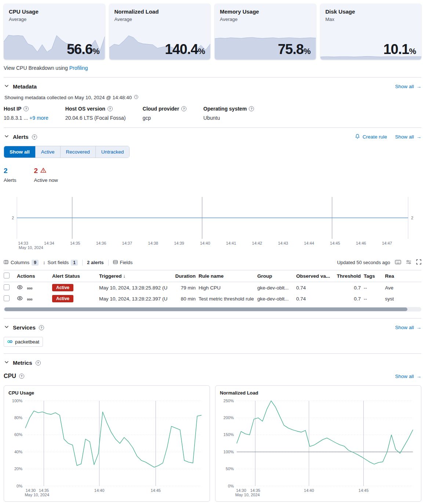  I want to click on header-duration: Duration, so click(186, 276).